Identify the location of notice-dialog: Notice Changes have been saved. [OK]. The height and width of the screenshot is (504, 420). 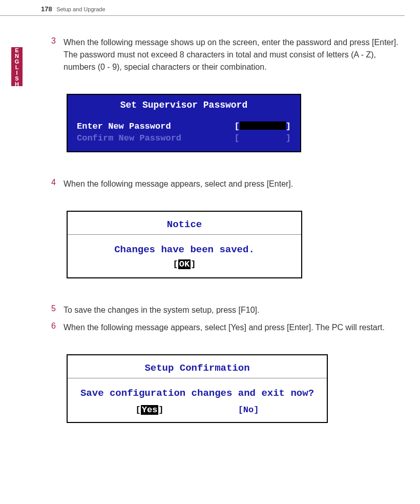
(184, 245).